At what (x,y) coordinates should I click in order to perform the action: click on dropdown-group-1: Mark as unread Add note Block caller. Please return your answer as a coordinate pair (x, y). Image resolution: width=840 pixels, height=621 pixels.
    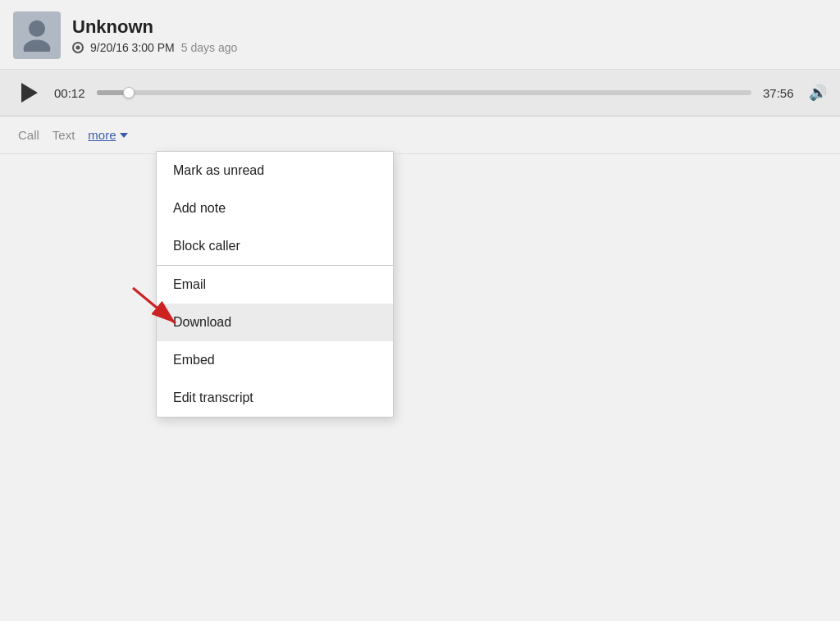
    Looking at the image, I should click on (275, 208).